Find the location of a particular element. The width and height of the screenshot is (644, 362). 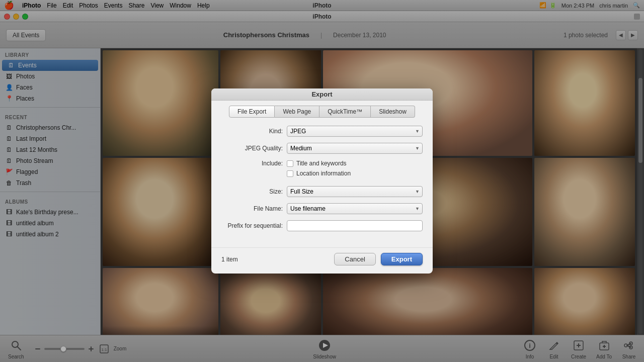

size-select: Full Size Large Medium Small Custom is located at coordinates (355, 192).